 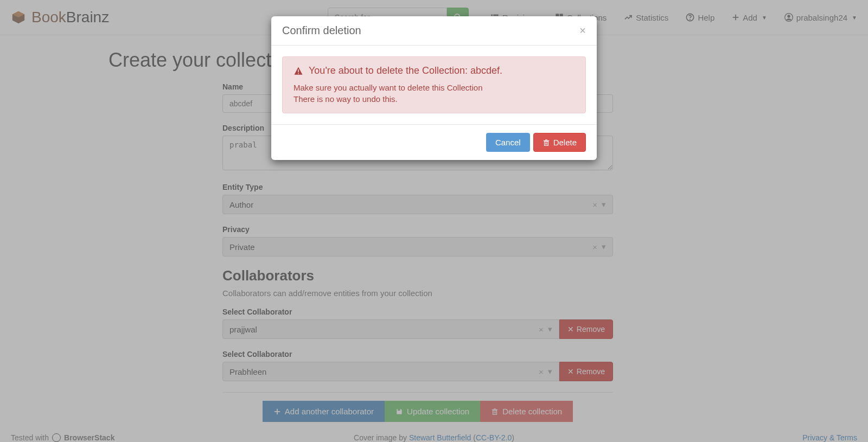 I want to click on delete-label: Delete, so click(x=565, y=142).